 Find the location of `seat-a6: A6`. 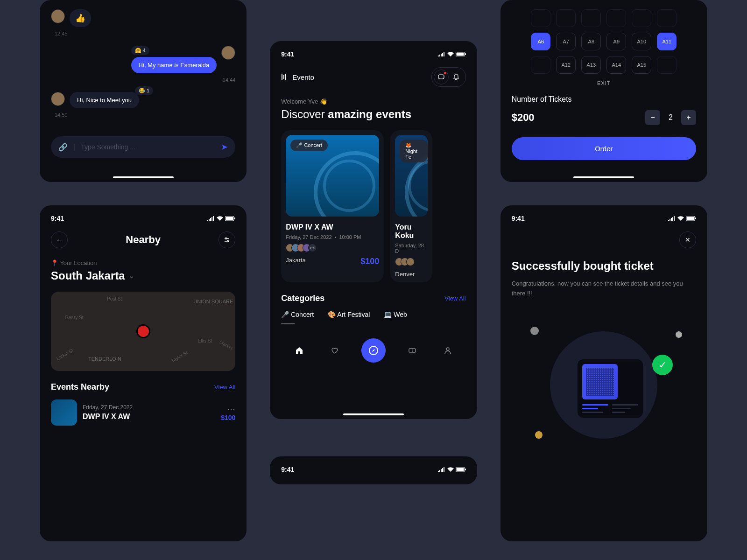

seat-a6: A6 is located at coordinates (541, 42).